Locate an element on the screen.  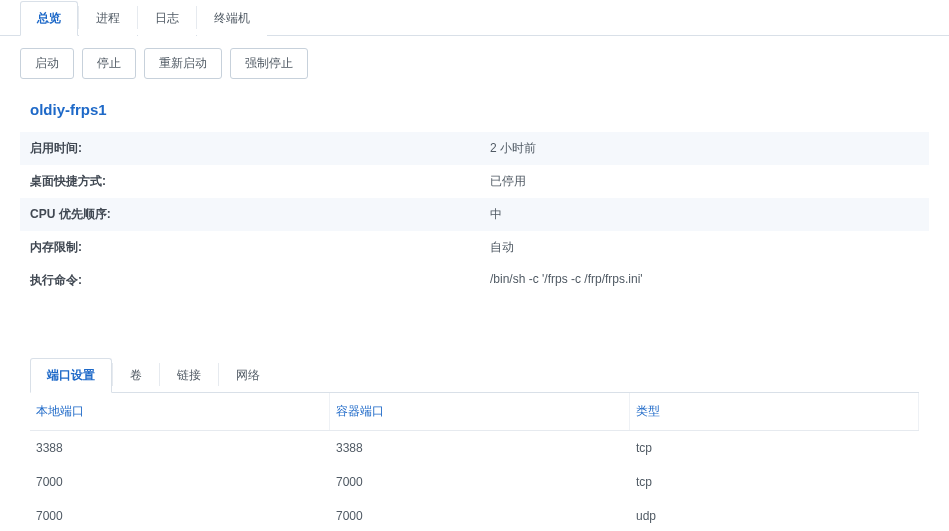
cpu-label: CPU 优先顺序: is located at coordinates (260, 214).